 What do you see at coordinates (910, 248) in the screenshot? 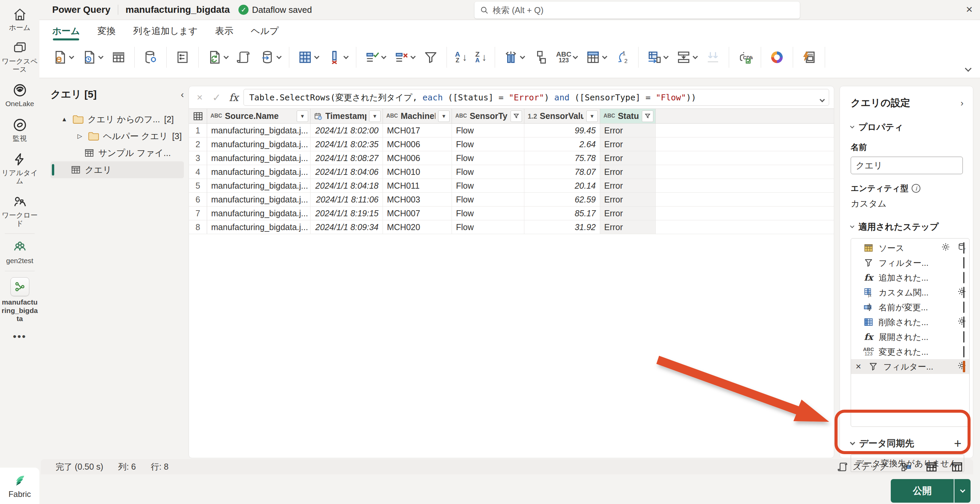
I see `step-source: ソース ?` at bounding box center [910, 248].